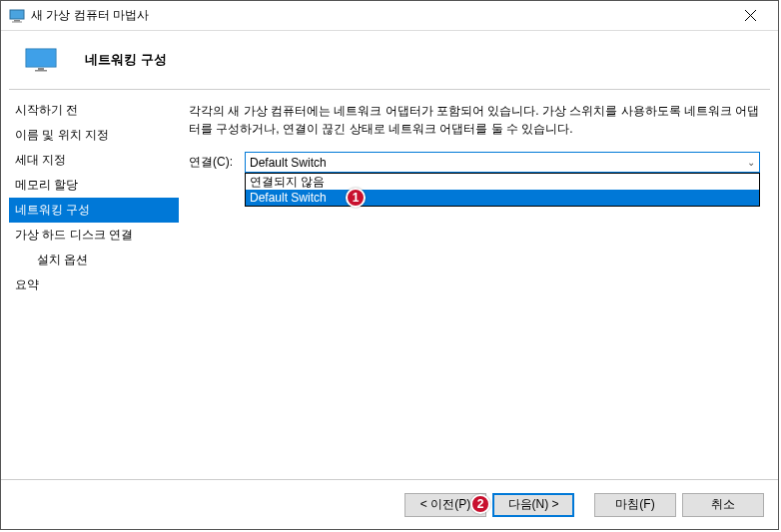  I want to click on connection-combo-wrap: Default Switch ⌄ 연결되지 않음 Default Switch …, so click(502, 162).